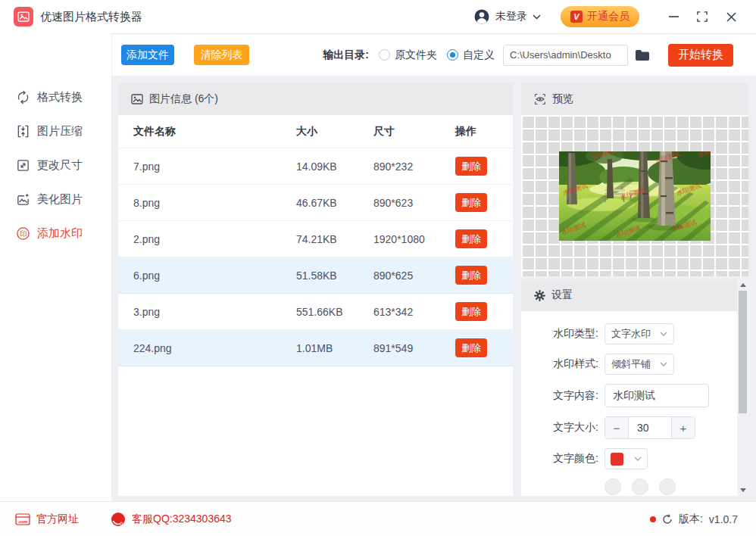 Image resolution: width=756 pixels, height=536 pixels. What do you see at coordinates (636, 459) in the screenshot?
I see `text-color-field: 文字颜色:` at bounding box center [636, 459].